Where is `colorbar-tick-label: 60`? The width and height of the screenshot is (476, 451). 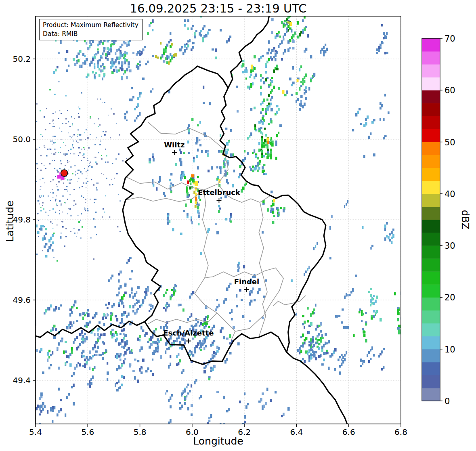
colorbar-tick-label: 60 is located at coordinates (450, 90).